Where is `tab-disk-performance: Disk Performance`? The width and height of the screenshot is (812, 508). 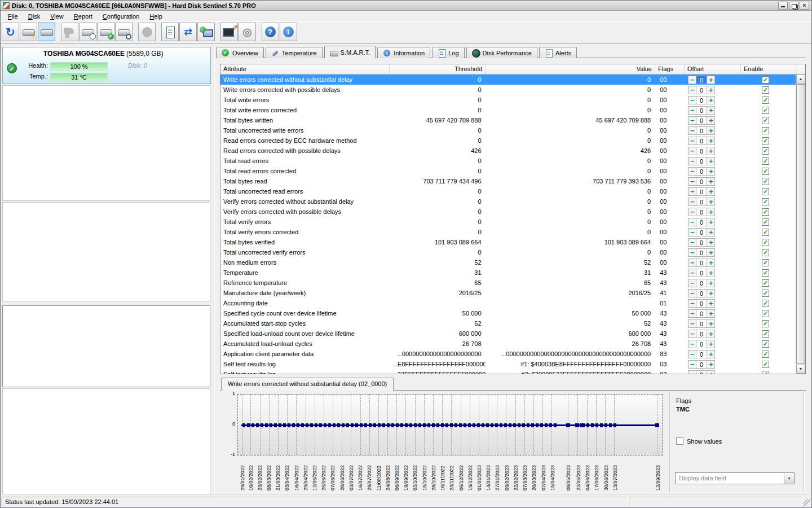
tab-disk-performance: Disk Performance is located at coordinates (502, 52).